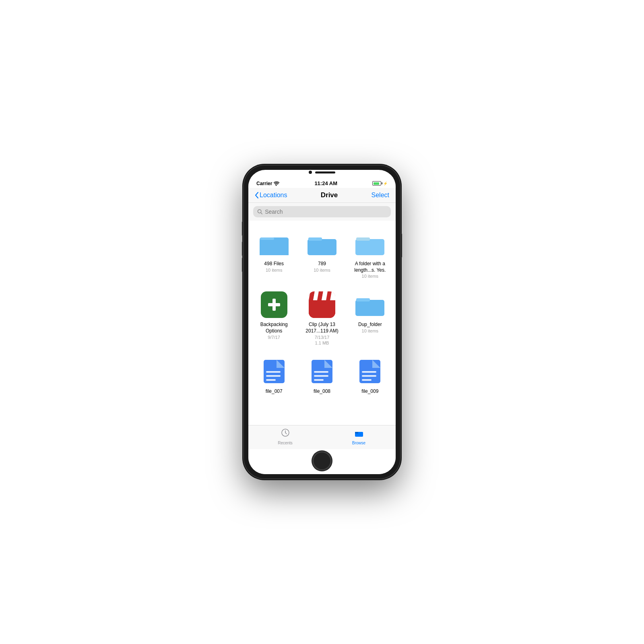 The image size is (644, 644). Describe the element at coordinates (274, 305) in the screenshot. I see `app-icon-backpacking` at that location.